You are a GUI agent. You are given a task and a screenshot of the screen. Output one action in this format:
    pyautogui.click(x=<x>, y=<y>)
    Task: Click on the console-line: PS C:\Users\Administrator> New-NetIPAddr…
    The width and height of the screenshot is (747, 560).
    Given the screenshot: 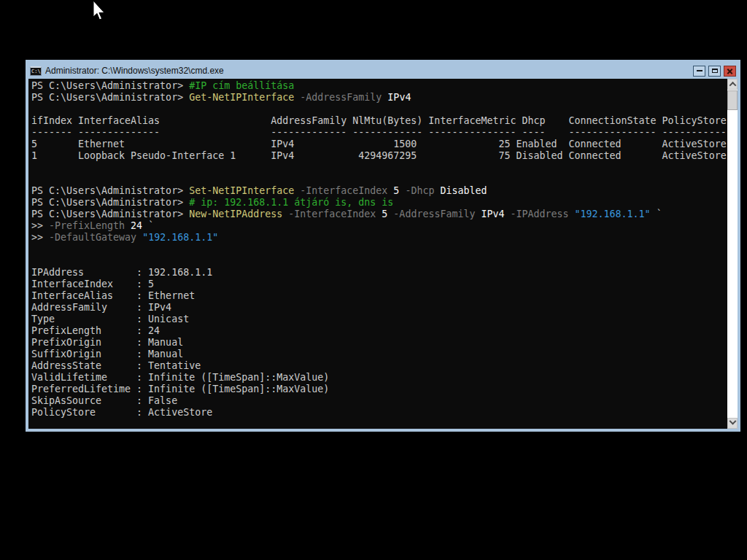 What is the action you would take?
    pyautogui.click(x=379, y=214)
    